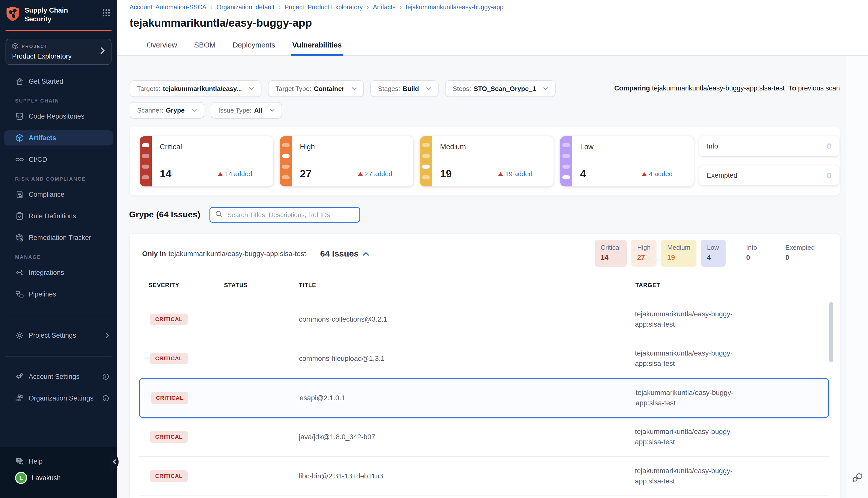 The width and height of the screenshot is (868, 498). Describe the element at coordinates (235, 174) in the screenshot. I see `added-count-link: 14 added` at that location.